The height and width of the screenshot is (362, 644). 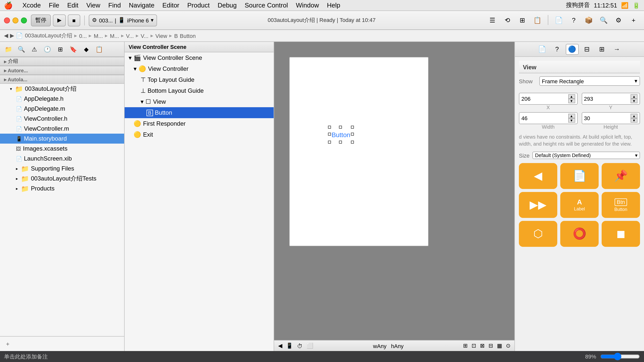 What do you see at coordinates (604, 20) in the screenshot?
I see `insp-toggle: 🔍` at bounding box center [604, 20].